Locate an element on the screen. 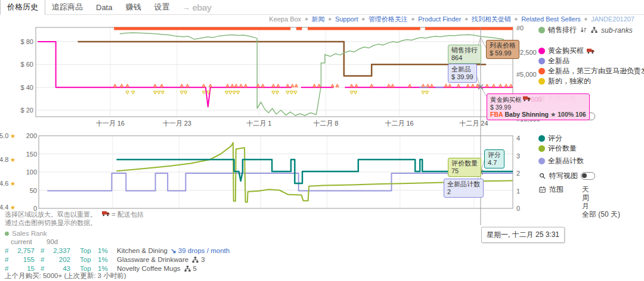  monthly-purchases: 上个月购买: 5000+ (上次更新: 3 小时前) is located at coordinates (66, 276).